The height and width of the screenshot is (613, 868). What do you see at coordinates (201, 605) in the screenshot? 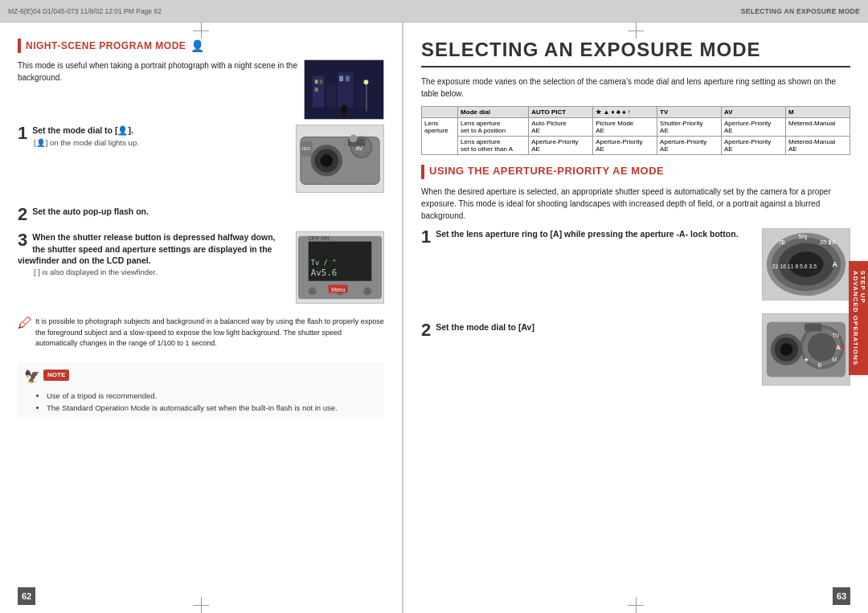
I see `crosshair-bottom-left` at bounding box center [201, 605].